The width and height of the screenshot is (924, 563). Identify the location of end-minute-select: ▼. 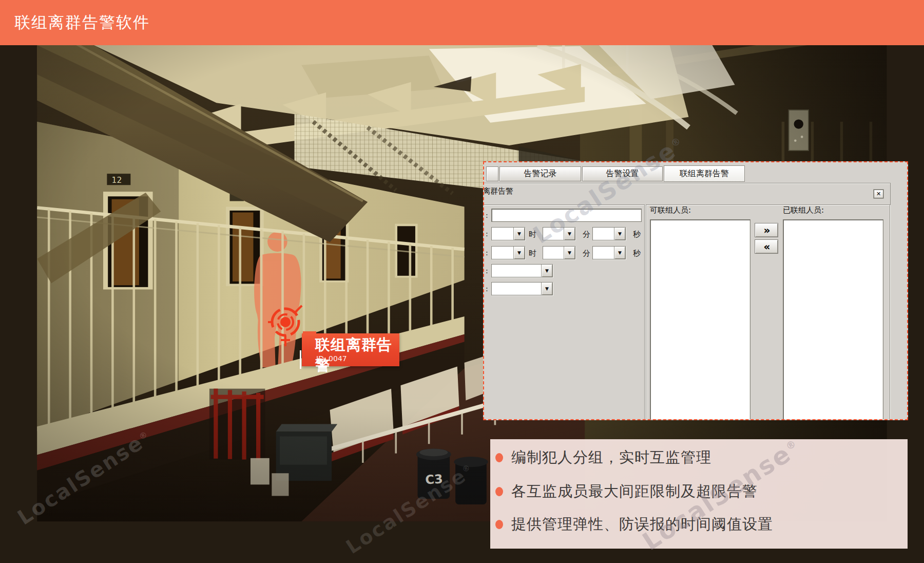
(559, 253).